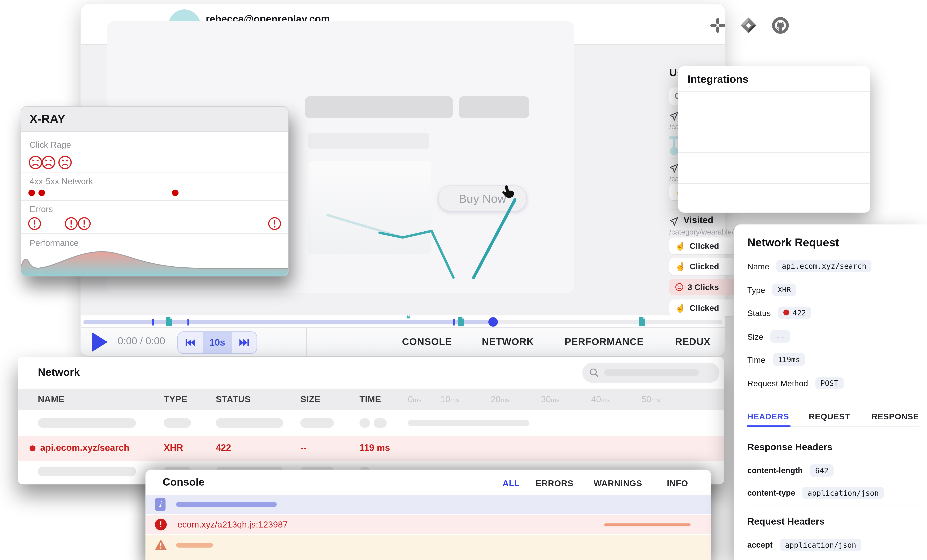 This screenshot has height=560, width=927. What do you see at coordinates (371, 423) in the screenshot?
I see `network-row-skeleton` at bounding box center [371, 423].